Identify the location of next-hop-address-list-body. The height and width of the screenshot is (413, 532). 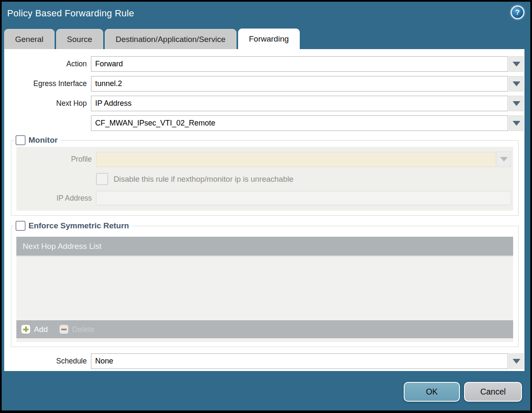
(265, 289).